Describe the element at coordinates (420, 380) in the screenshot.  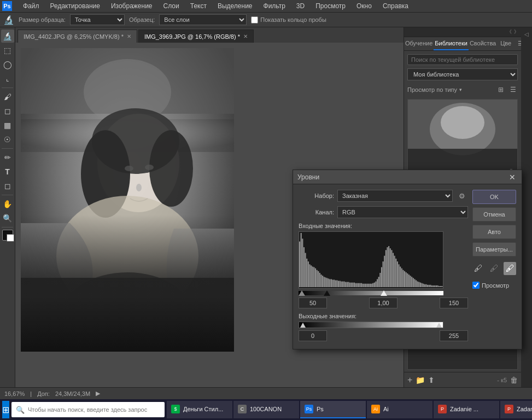
I see `folder-icon: 📁` at that location.